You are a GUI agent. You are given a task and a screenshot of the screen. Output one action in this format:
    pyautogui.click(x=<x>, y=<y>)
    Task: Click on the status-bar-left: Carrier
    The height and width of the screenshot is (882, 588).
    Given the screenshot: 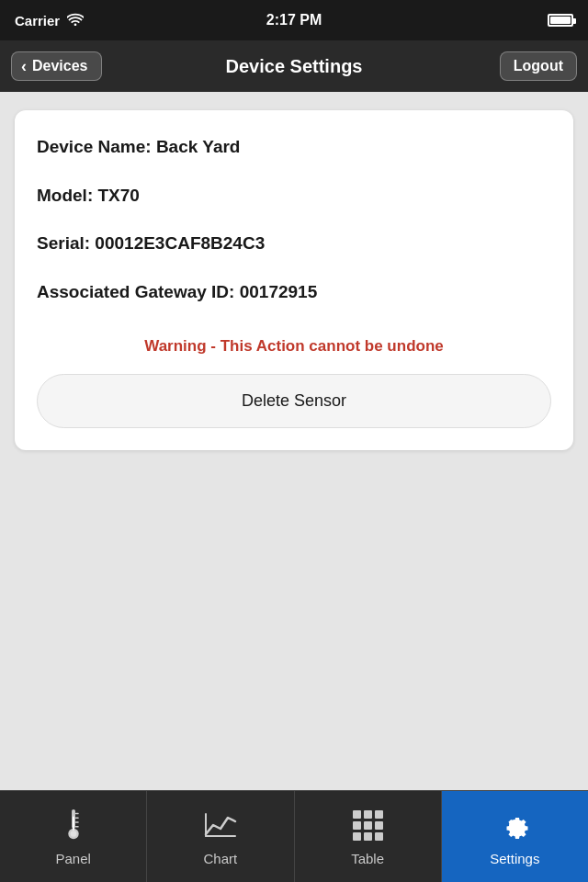 What is the action you would take?
    pyautogui.click(x=50, y=20)
    